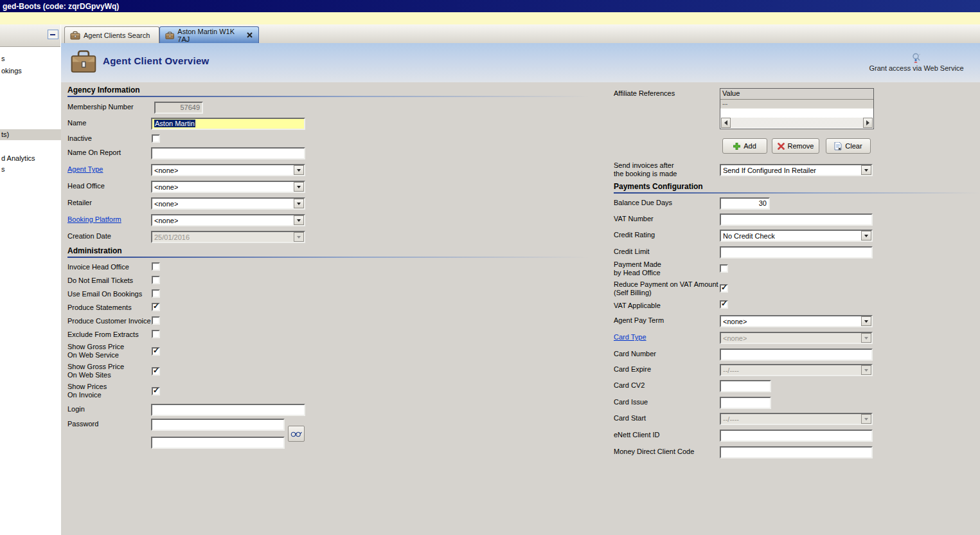  Describe the element at coordinates (749, 236) in the screenshot. I see `credit-rating-value: No Credit Check` at that location.